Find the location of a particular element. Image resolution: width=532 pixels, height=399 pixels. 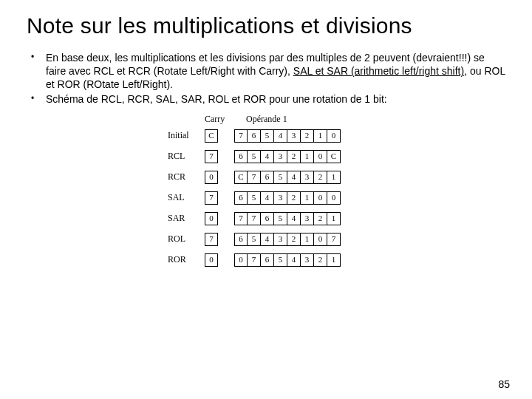

op-row-ror: ROR007654321 is located at coordinates (266, 260).